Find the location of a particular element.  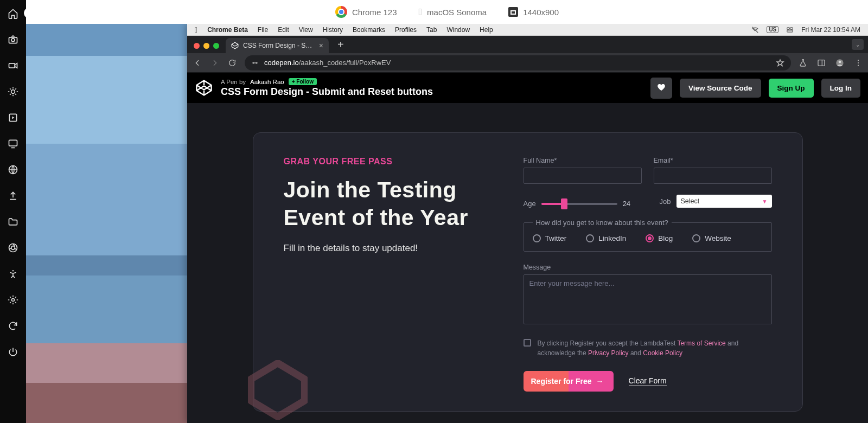

home-icon is located at coordinates (13, 14).